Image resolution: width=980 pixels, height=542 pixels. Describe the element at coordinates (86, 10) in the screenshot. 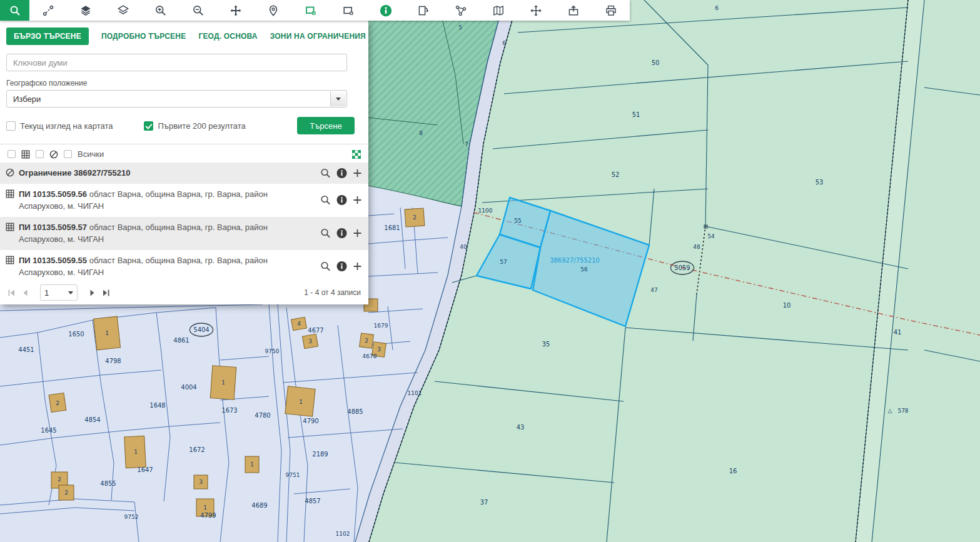

I see `toolbar-layers-button` at that location.